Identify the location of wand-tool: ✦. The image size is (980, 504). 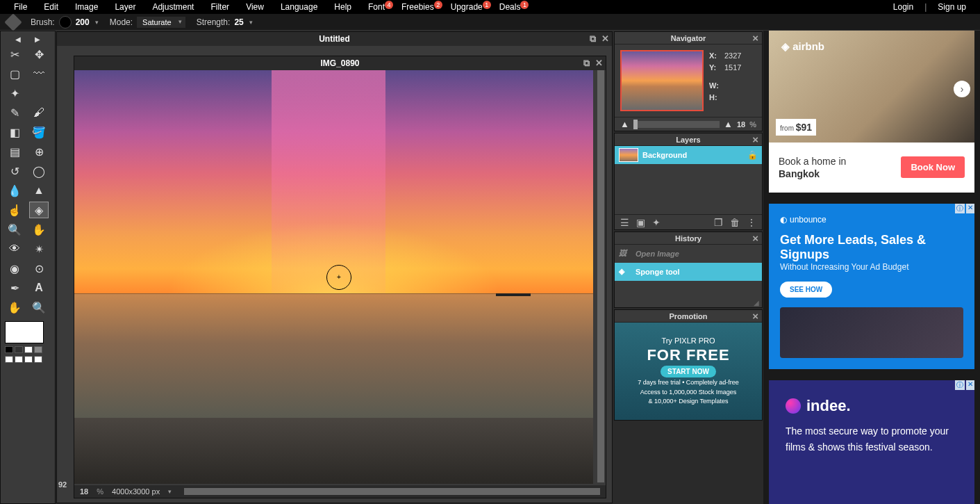
(15, 93).